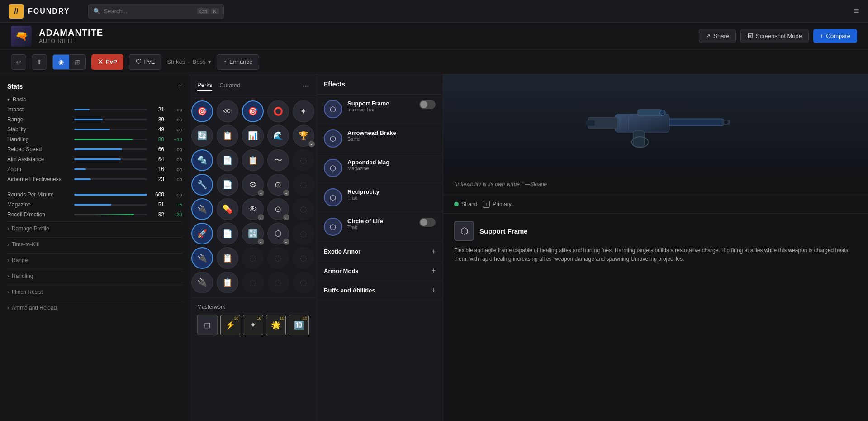  Describe the element at coordinates (304, 111) in the screenshot. I see `perk-icon: ✦` at that location.